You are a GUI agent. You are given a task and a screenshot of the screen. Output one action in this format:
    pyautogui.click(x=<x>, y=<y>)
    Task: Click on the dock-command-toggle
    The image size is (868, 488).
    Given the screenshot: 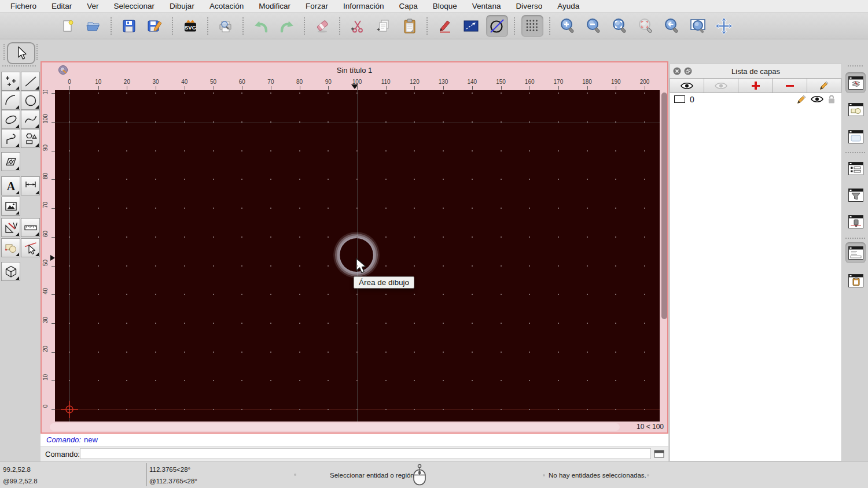 What is the action you would take?
    pyautogui.click(x=855, y=253)
    